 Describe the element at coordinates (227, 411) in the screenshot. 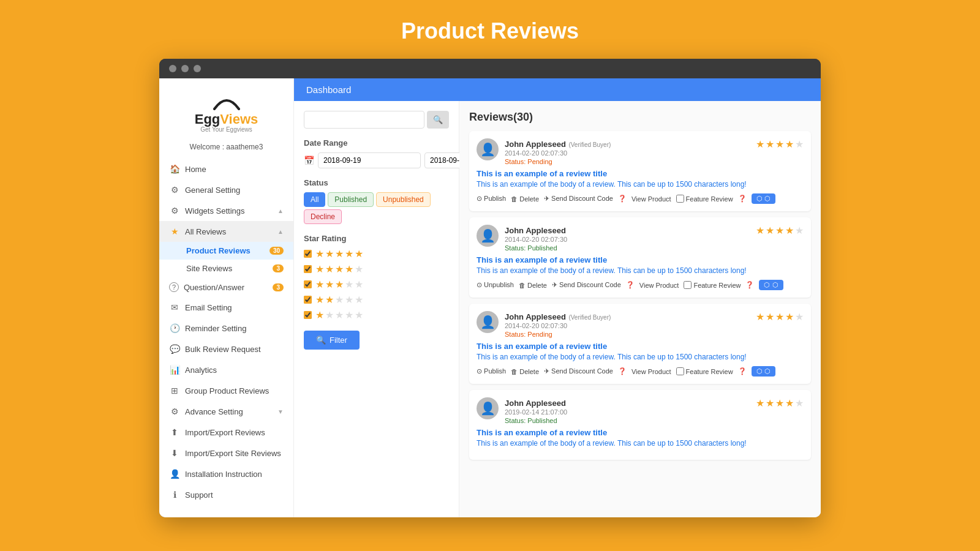

I see `sidebar-item-advance-setting: ⚙ Advance Setting ▼` at that location.